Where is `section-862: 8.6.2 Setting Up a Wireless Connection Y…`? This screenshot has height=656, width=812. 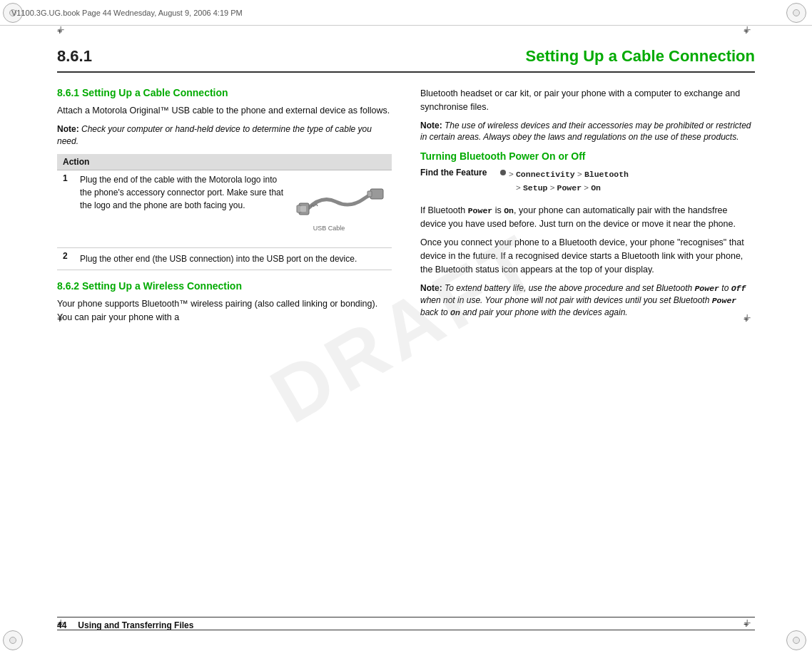
section-862: 8.6.2 Setting Up a Wireless Connection Y… is located at coordinates (224, 302).